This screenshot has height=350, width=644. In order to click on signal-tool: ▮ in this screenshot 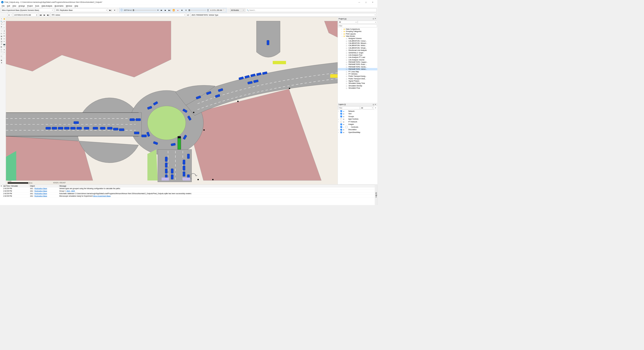, I will do `click(2, 39)`.